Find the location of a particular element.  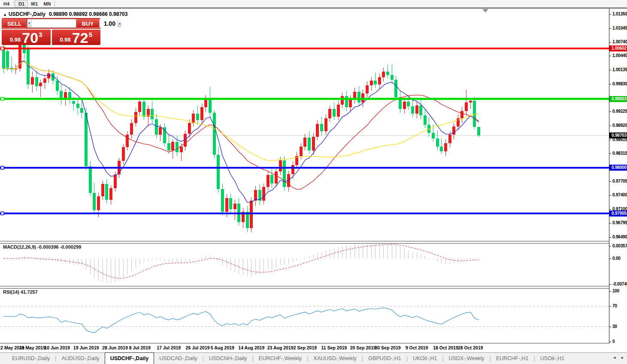

timeframe-d1-button: D1 is located at coordinates (21, 3).